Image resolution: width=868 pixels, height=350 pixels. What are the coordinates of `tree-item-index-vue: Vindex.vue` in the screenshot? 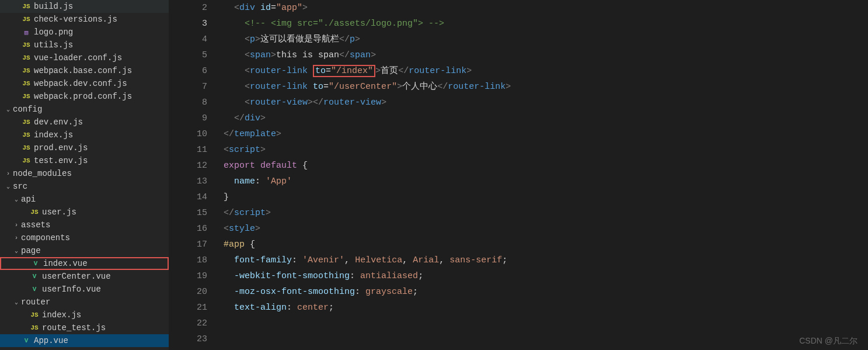 It's located at (84, 264).